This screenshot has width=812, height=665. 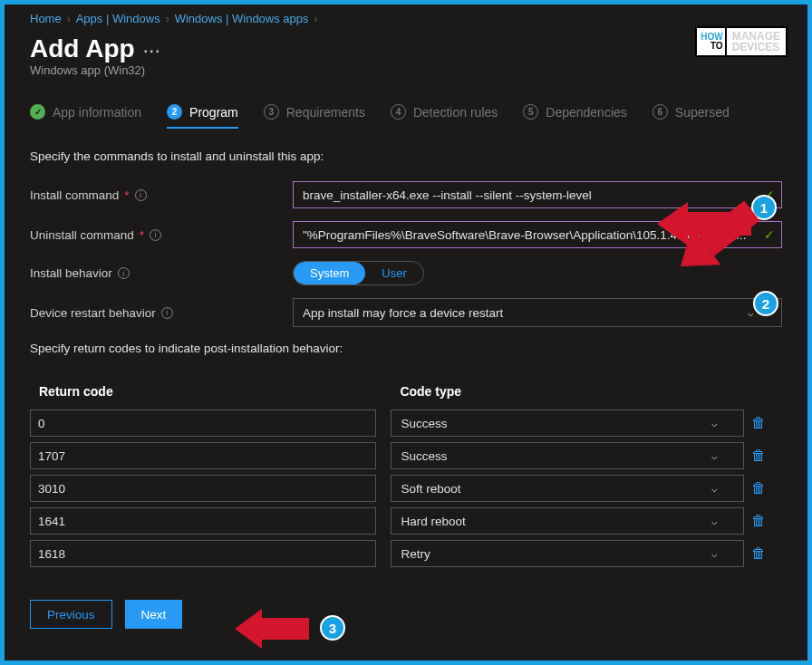 What do you see at coordinates (157, 236) in the screenshot?
I see `uninstall-command-label: Uninstall command * i` at bounding box center [157, 236].